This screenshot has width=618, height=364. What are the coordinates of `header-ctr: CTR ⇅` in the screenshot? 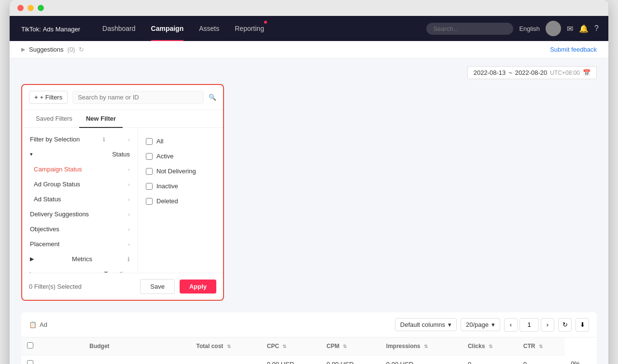 It's located at (541, 347).